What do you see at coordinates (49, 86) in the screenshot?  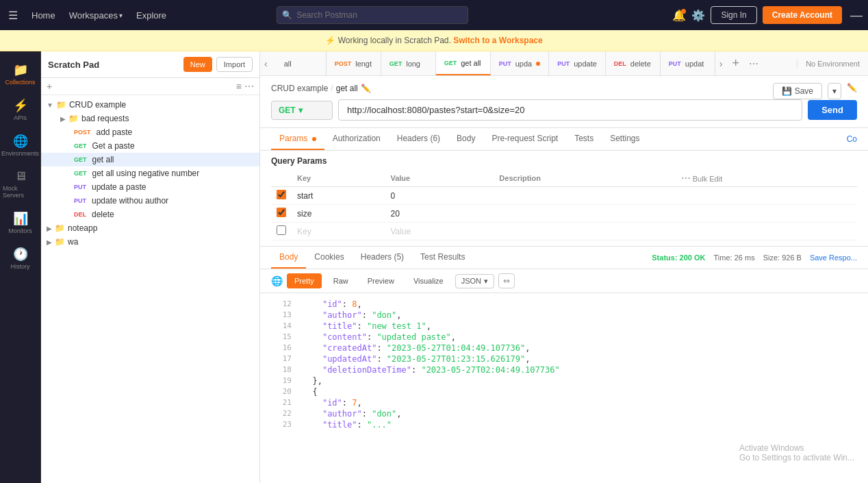 I see `plus-icon: +` at bounding box center [49, 86].